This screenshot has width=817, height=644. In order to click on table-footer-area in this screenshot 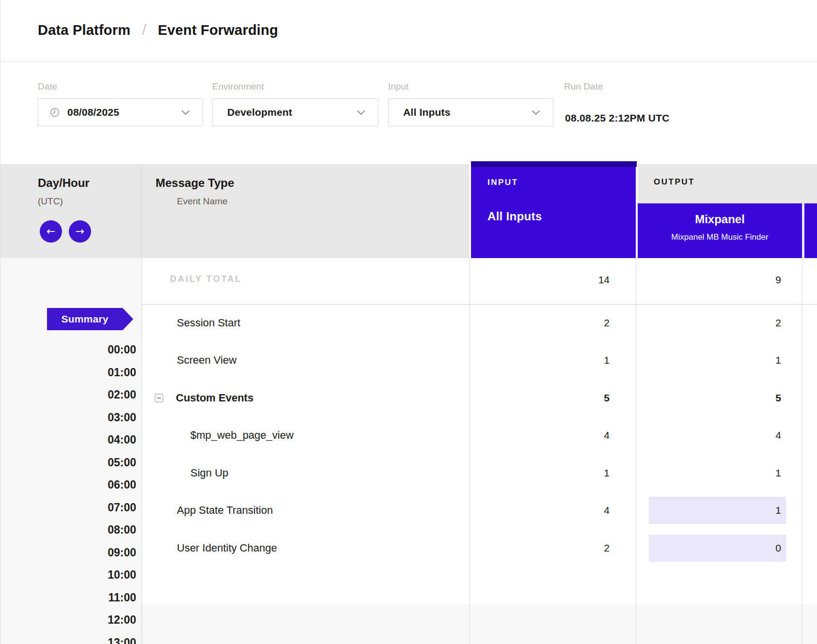, I will do `click(479, 624)`.